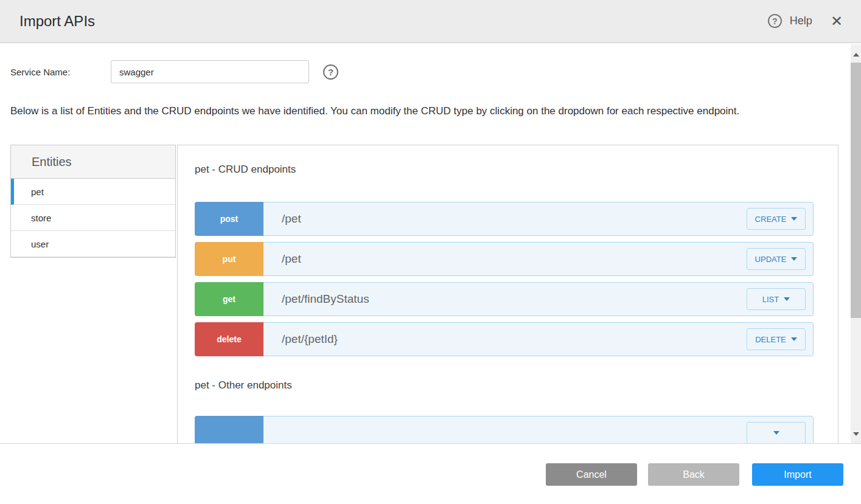  Describe the element at coordinates (229, 219) in the screenshot. I see `method-badge-post: post` at that location.